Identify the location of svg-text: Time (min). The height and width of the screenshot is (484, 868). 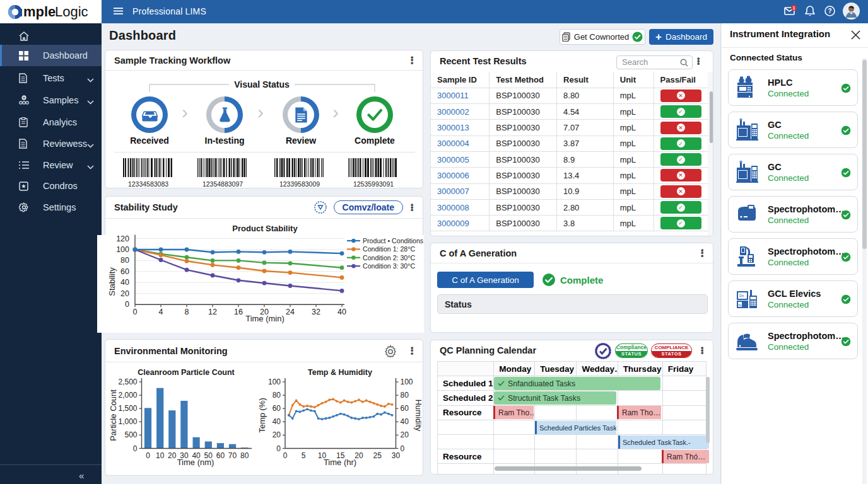
(265, 319).